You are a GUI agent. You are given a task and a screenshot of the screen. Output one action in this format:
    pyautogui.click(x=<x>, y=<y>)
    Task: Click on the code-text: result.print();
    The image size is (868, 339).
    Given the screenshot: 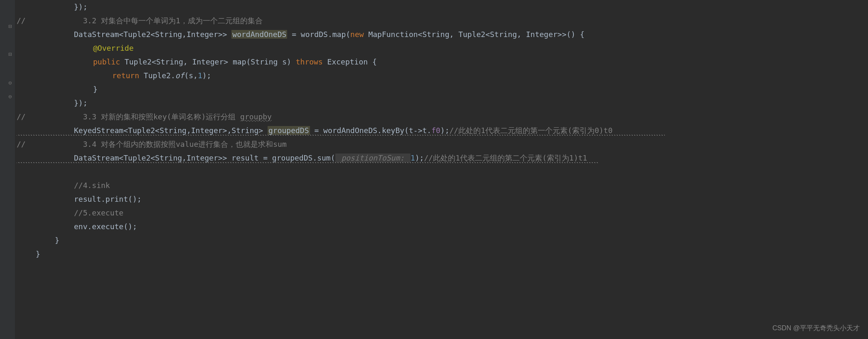 What is the action you would take?
    pyautogui.click(x=108, y=199)
    